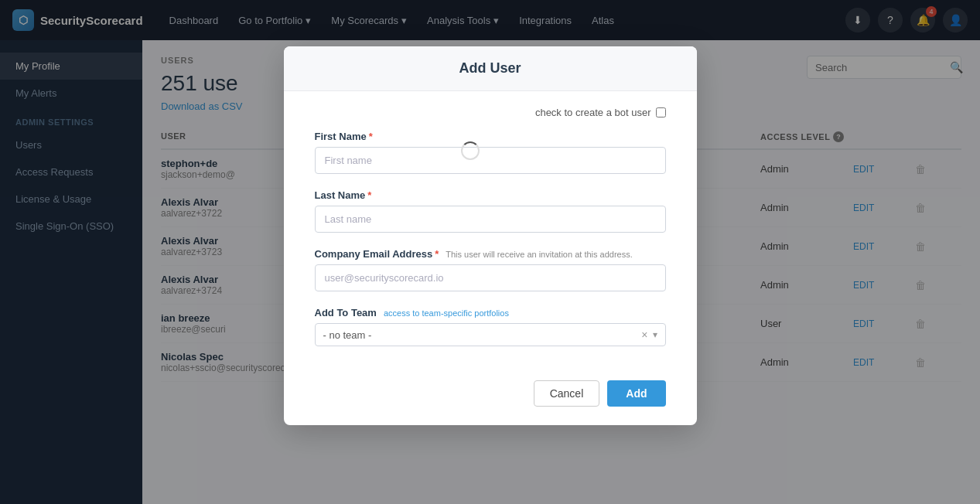  What do you see at coordinates (480, 335) in the screenshot?
I see `team-select-value: - no team -` at bounding box center [480, 335].